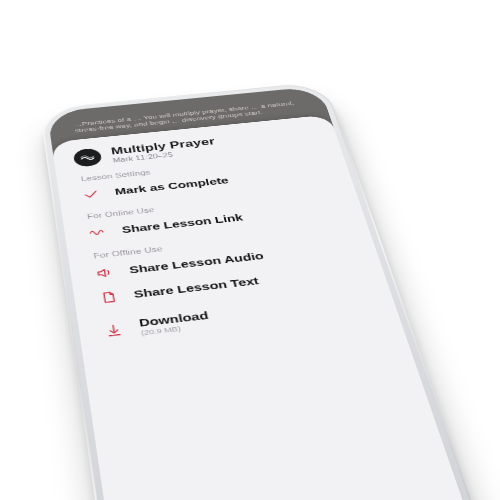  What do you see at coordinates (174, 320) in the screenshot?
I see `download-label: Download` at bounding box center [174, 320].